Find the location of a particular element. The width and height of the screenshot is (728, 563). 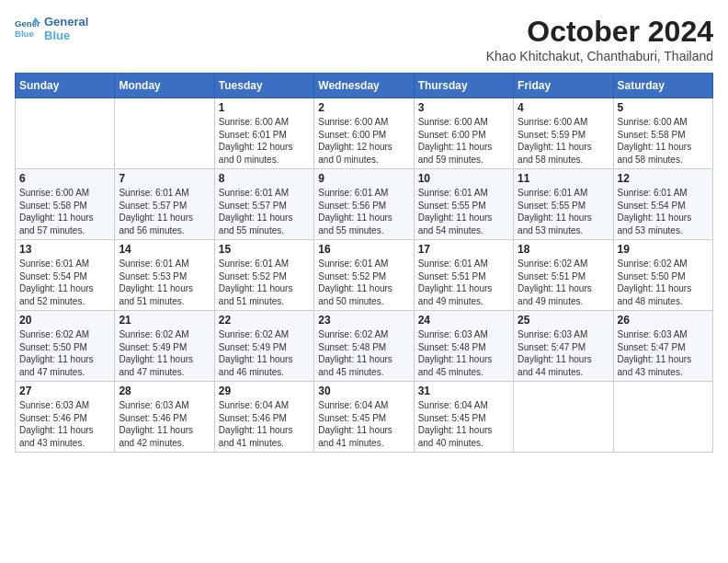

cell-info: Sunrise: 6:03 AMSunset: 5:46 PMDaylight:… is located at coordinates (164, 424).